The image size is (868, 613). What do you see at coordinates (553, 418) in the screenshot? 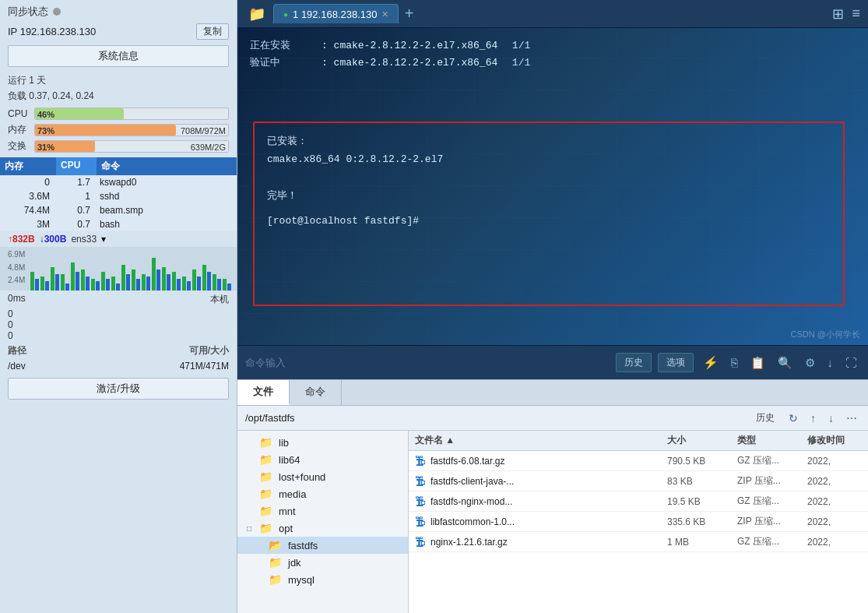
I see `file-toolbar: /opt/fastdfs 历史 ↻ ↑ ↓ ⋯` at bounding box center [553, 418].